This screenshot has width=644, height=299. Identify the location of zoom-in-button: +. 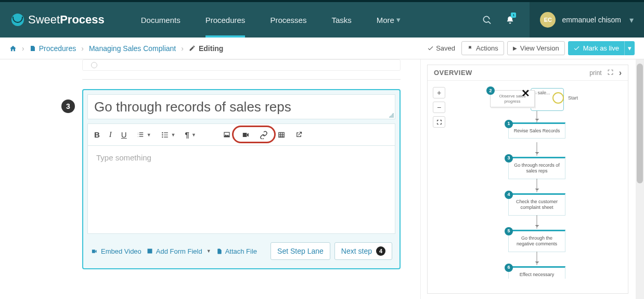
(439, 93).